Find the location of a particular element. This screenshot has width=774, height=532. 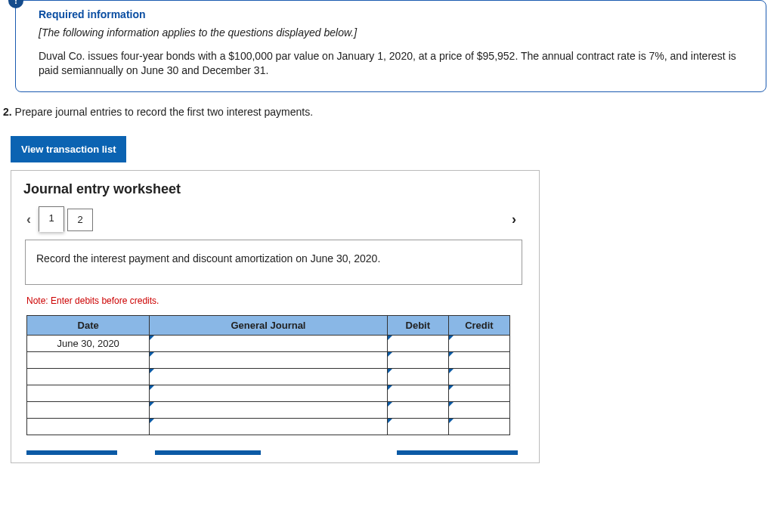

tab-1: 1 is located at coordinates (51, 219).